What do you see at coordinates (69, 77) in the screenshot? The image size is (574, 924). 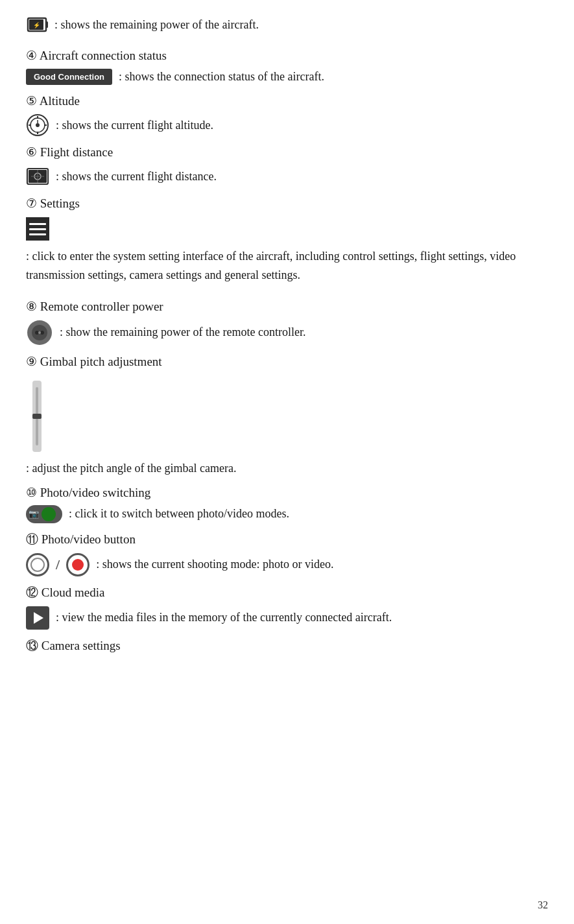 I see `good-connection-button: Good Connection` at bounding box center [69, 77].